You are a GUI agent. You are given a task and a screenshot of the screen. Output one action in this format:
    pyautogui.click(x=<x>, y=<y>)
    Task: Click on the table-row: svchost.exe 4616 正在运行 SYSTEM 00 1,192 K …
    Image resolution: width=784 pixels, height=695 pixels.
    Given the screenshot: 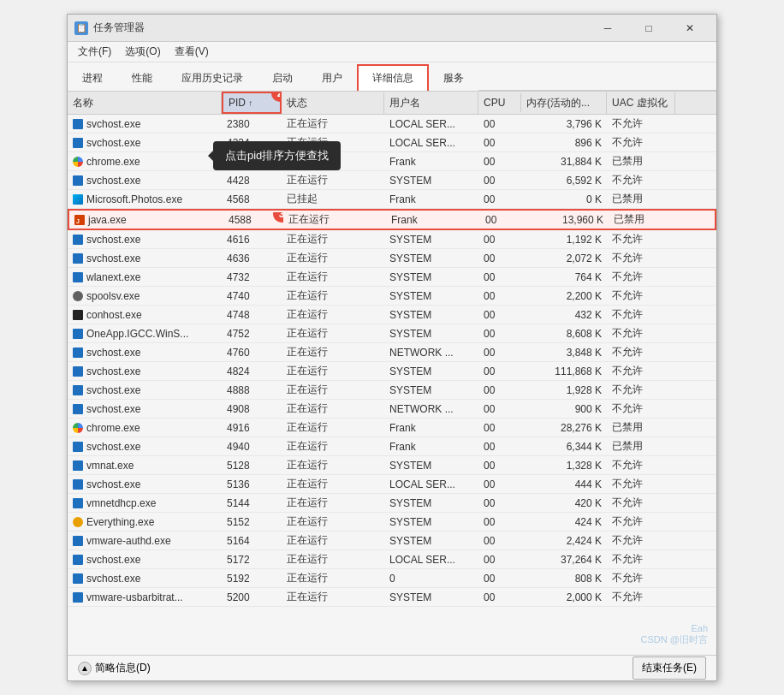 What is the action you would take?
    pyautogui.click(x=392, y=240)
    